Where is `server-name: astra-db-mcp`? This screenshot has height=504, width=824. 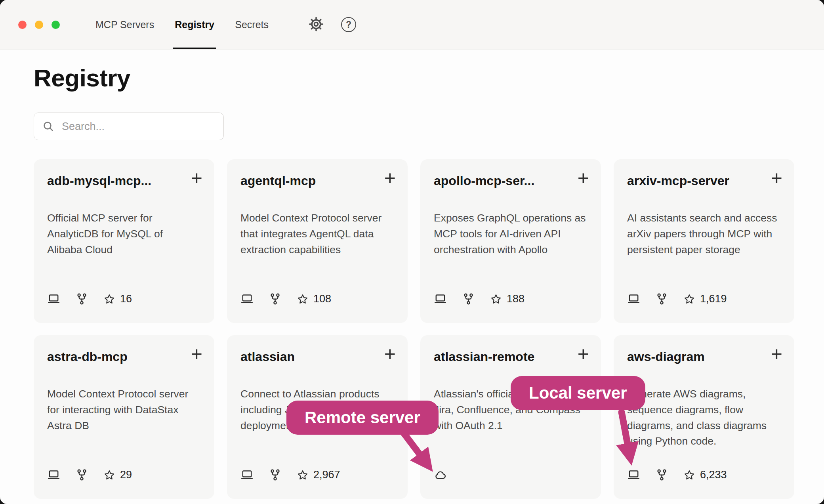
server-name: astra-db-mcp is located at coordinates (117, 357).